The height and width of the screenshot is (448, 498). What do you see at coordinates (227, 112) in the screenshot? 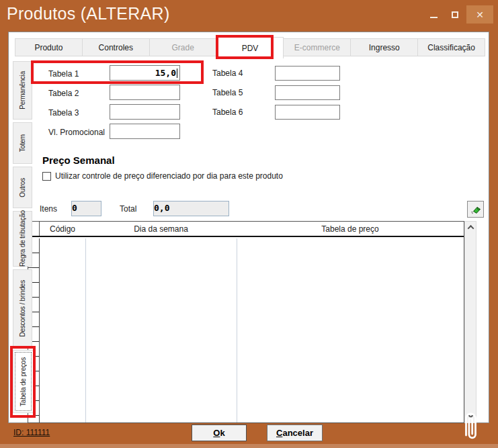
I see `tabela6-label: Tabela 6` at bounding box center [227, 112].